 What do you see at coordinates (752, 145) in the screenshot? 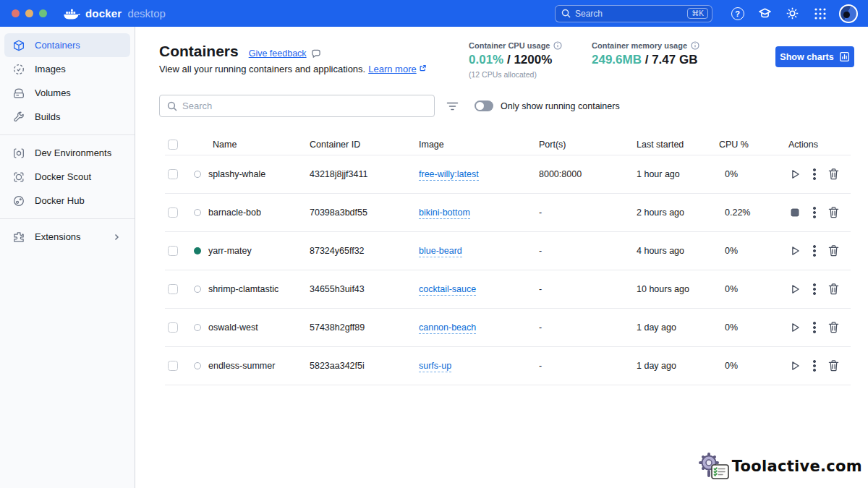
I see `column-header-cpu: CPU %` at bounding box center [752, 145].